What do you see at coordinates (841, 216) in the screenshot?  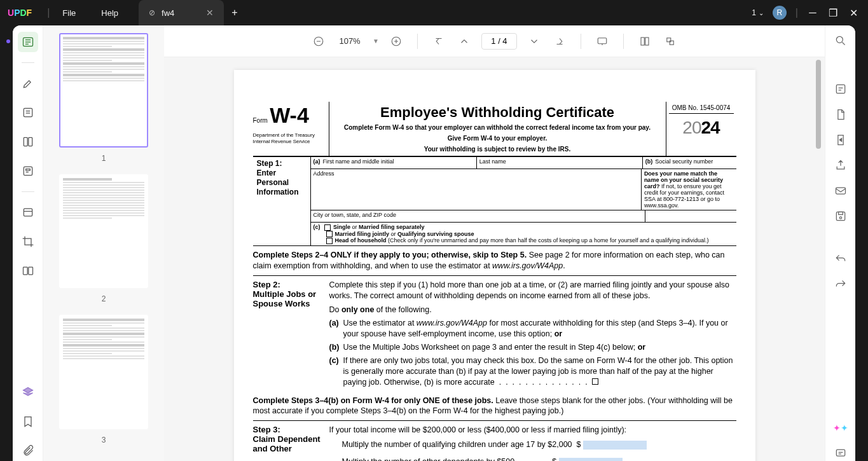 I see `save-icon` at bounding box center [841, 216].